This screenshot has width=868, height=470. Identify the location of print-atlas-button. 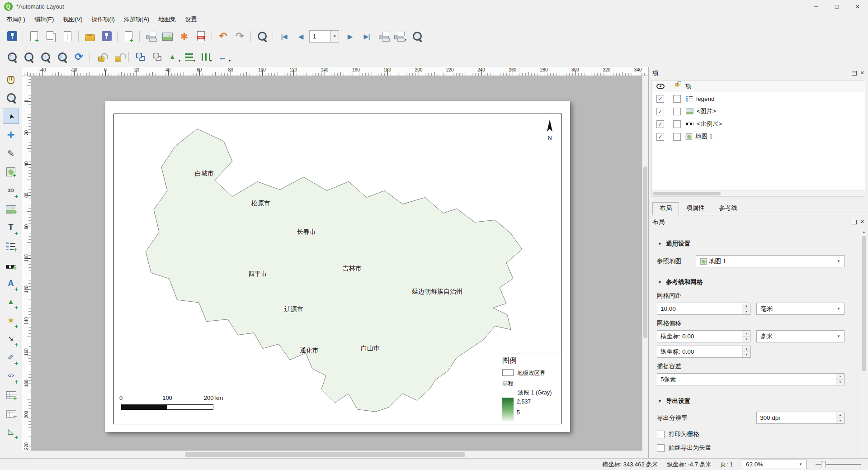
(383, 36).